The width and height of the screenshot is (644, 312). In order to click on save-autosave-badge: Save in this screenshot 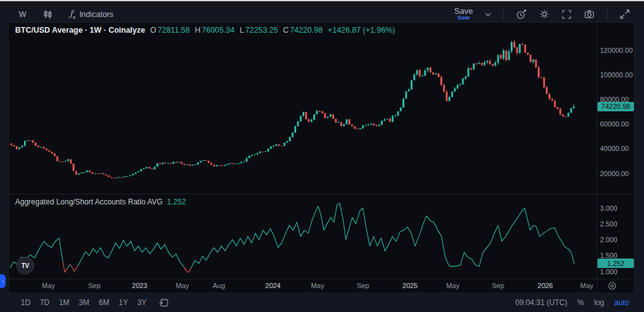, I will do `click(464, 18)`.